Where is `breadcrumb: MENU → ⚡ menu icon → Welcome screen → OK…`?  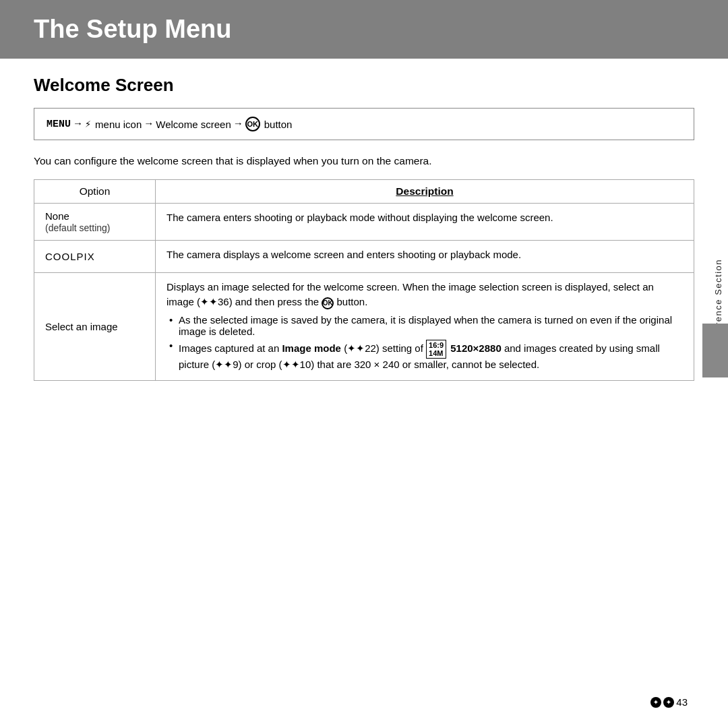
breadcrumb: MENU → ⚡ menu icon → Welcome screen → OK… is located at coordinates (364, 124).